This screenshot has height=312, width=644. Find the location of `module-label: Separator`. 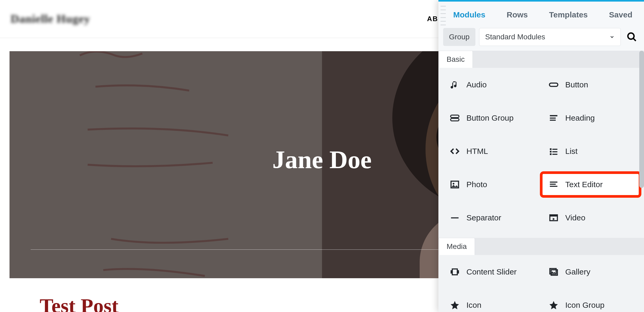

module-label: Separator is located at coordinates (484, 218).